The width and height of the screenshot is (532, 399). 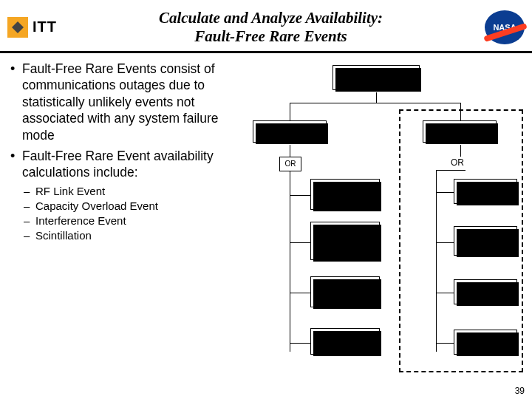 I want to click on sub-bullet-4: Scintillation, so click(x=123, y=236).